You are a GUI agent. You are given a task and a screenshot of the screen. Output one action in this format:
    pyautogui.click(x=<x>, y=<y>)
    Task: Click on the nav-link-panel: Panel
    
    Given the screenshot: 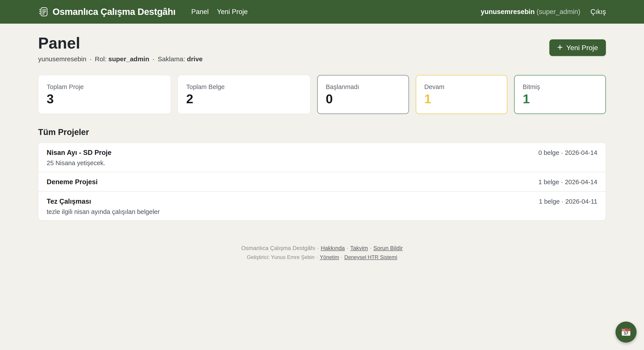 What is the action you would take?
    pyautogui.click(x=200, y=12)
    